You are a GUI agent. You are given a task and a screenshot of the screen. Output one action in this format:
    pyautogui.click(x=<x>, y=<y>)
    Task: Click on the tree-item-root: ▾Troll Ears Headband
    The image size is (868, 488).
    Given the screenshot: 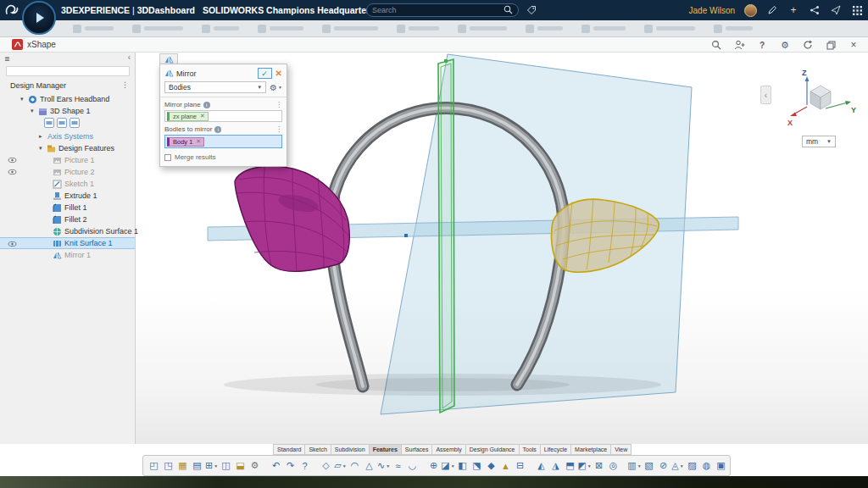 What is the action you would take?
    pyautogui.click(x=68, y=99)
    